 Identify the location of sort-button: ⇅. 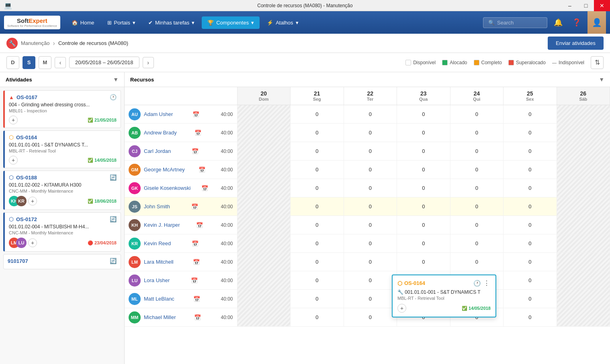
(597, 63).